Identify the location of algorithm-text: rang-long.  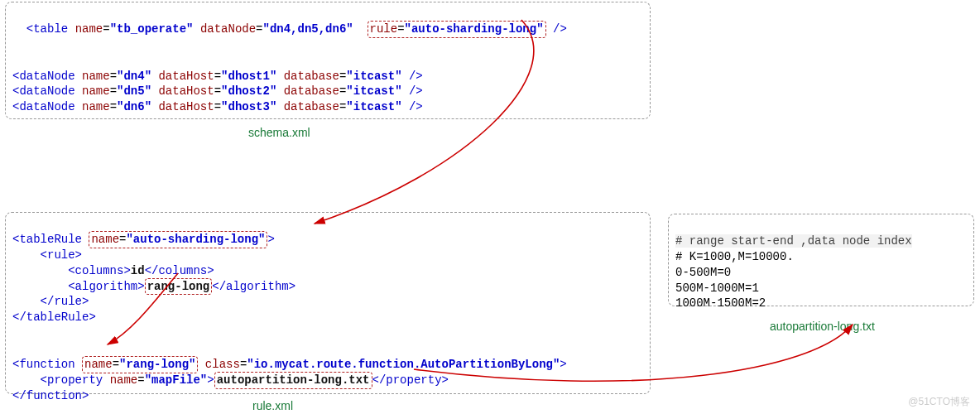
(179, 286).